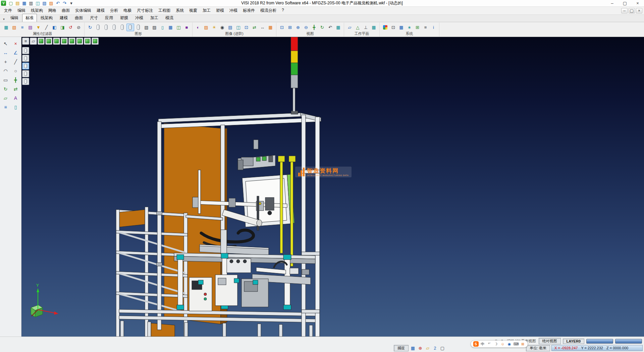 The width and height of the screenshot is (644, 352). Describe the element at coordinates (639, 11) in the screenshot. I see `mdi-close-button: ×` at that location.